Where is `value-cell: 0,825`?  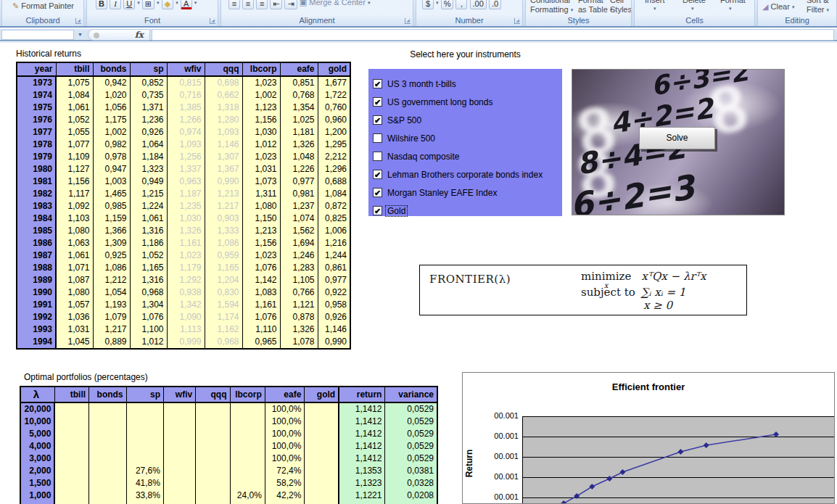
value-cell: 0,825 is located at coordinates (334, 219).